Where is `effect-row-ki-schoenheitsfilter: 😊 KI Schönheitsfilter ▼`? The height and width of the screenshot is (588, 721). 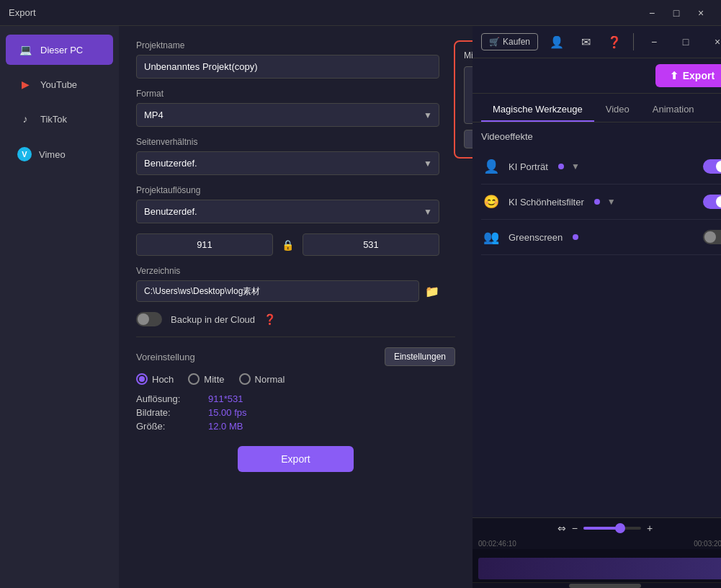 effect-row-ki-schoenheitsfilter: 😊 KI Schönheitsfilter ▼ is located at coordinates (601, 202).